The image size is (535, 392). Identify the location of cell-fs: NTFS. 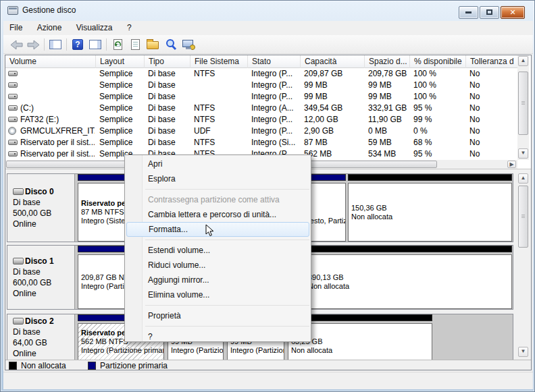
(220, 120).